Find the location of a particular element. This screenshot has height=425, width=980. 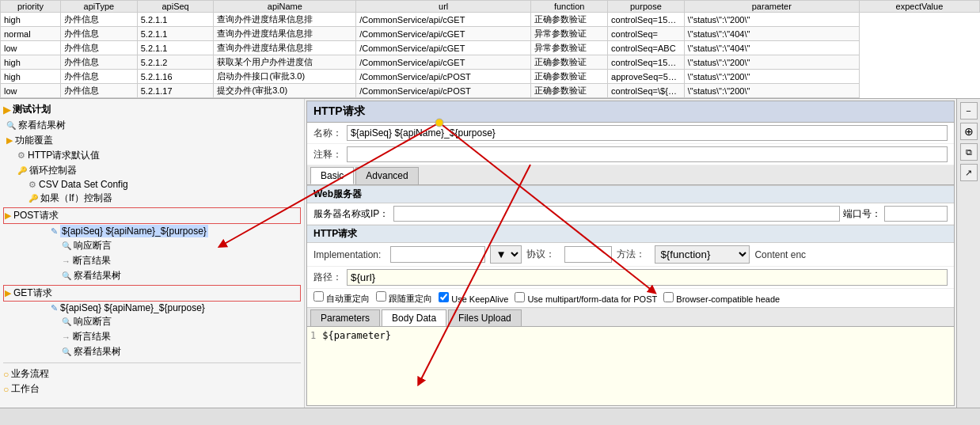

tree-item: 🔑循环控制器 is located at coordinates (152, 171).